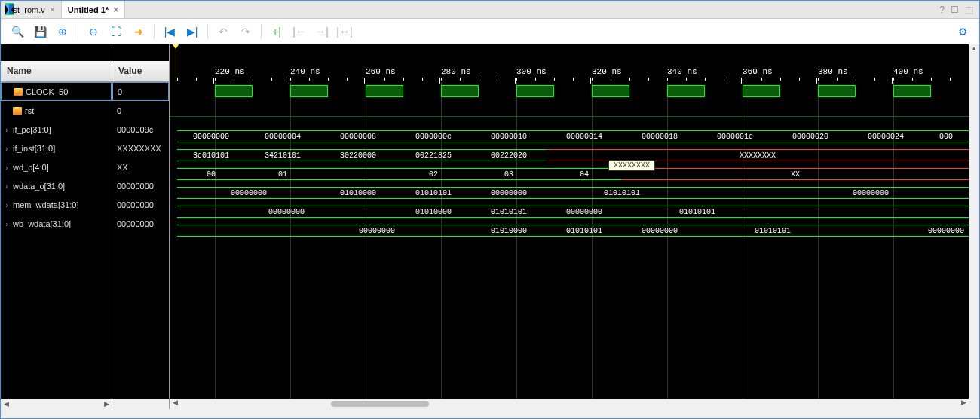 Image resolution: width=980 pixels, height=419 pixels. I want to click on prev-marker-icon: |←, so click(299, 32).